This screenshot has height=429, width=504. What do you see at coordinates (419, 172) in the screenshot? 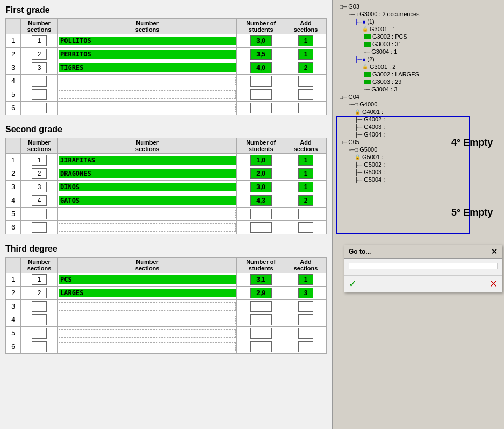
I see `tree-item-G5003: ├─G5003 :` at bounding box center [419, 172].